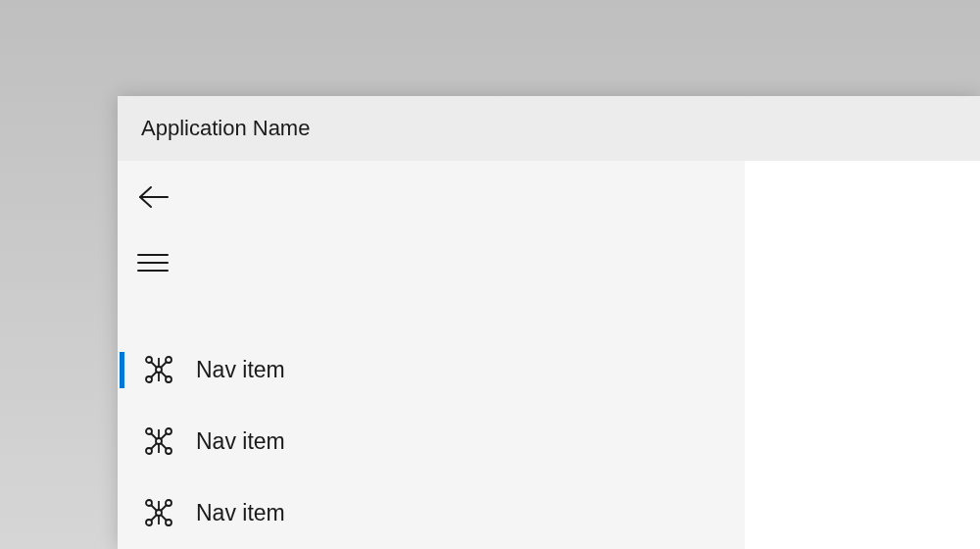 The image size is (980, 549). I want to click on menu-button, so click(431, 262).